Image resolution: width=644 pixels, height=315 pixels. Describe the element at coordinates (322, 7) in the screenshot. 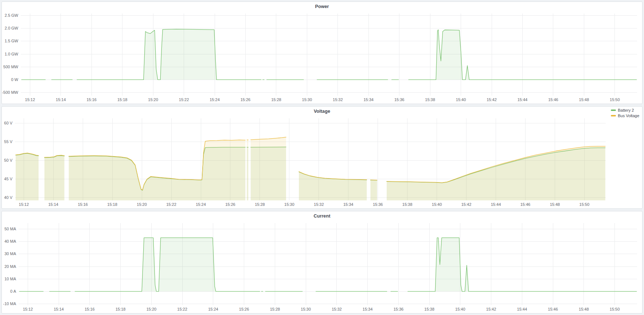

I see `panel-title-power: Power` at that location.